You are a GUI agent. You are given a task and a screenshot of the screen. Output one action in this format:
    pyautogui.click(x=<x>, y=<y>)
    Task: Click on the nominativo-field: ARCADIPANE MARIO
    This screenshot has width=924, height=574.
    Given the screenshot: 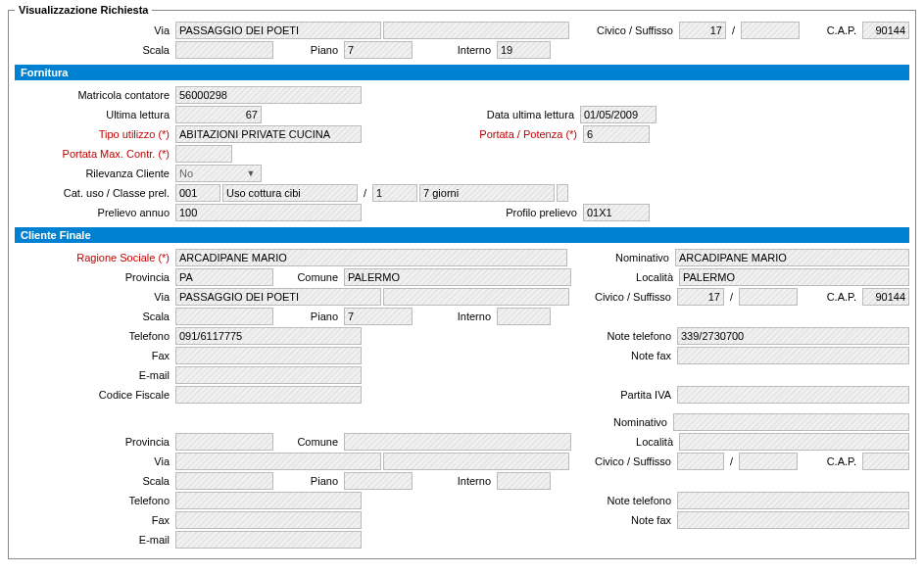 What is the action you would take?
    pyautogui.click(x=792, y=258)
    